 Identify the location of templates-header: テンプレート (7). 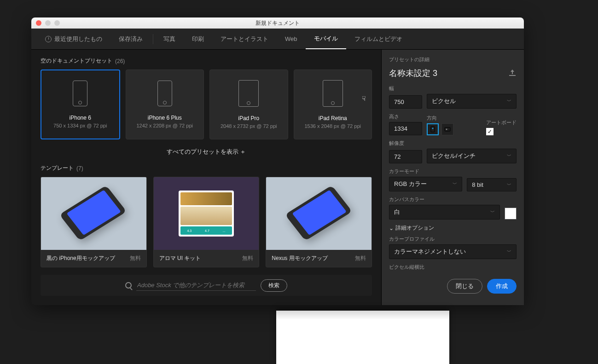
(206, 168).